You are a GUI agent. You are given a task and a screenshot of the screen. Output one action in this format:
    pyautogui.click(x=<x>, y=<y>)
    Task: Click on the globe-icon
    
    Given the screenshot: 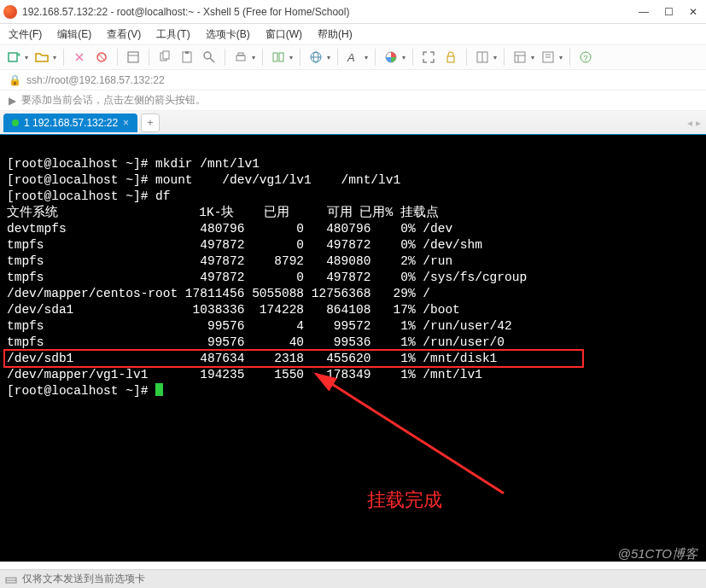 What is the action you would take?
    pyautogui.click(x=316, y=57)
    